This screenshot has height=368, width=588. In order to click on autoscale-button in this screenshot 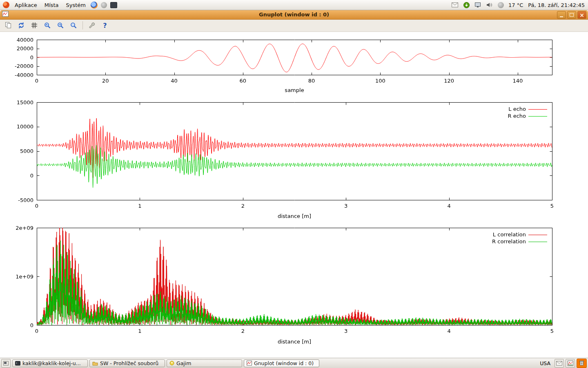, I will do `click(74, 25)`.